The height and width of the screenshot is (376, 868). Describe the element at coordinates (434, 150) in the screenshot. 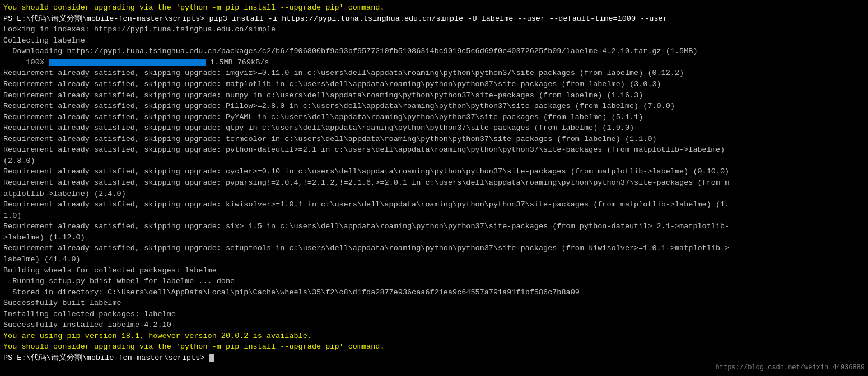

I see `line-req8: Requirement already satisfied, skipping …` at that location.